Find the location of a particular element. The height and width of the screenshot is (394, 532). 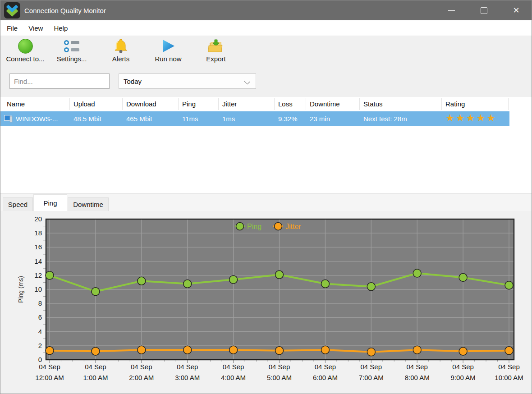

window-title: Connection Quality Monitor is located at coordinates (65, 11).